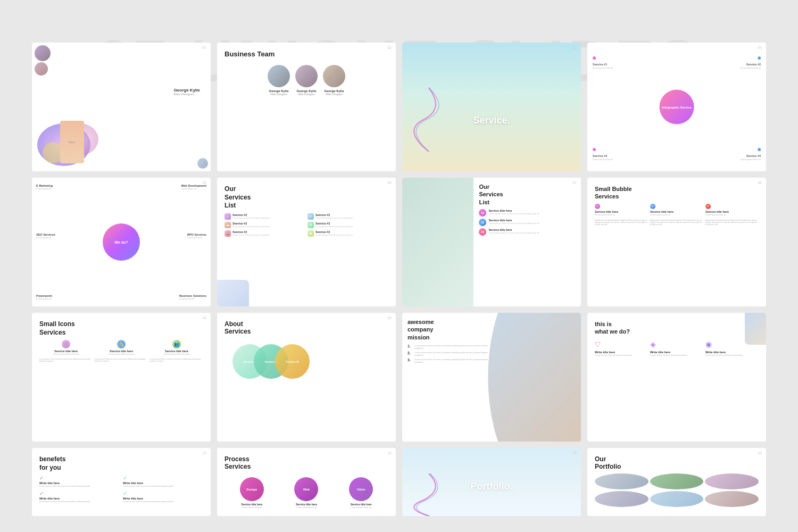 Image resolution: width=798 pixels, height=532 pixels. What do you see at coordinates (389, 183) in the screenshot?
I see `slide-number: 06` at bounding box center [389, 183].